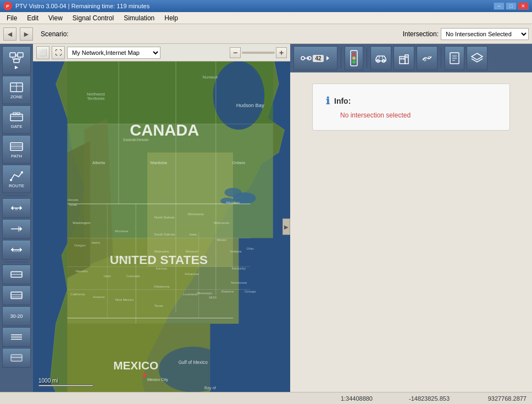  Describe the element at coordinates (210, 388) in the screenshot. I see `svg-text: Bay of` at that location.